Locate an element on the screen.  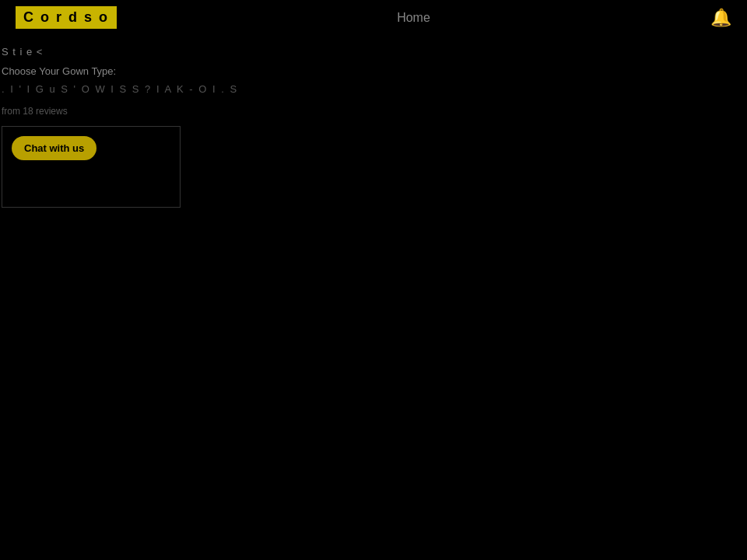
type-options: . I ' I G u S ' O W I S S ? I A K - O I … is located at coordinates (374, 89).